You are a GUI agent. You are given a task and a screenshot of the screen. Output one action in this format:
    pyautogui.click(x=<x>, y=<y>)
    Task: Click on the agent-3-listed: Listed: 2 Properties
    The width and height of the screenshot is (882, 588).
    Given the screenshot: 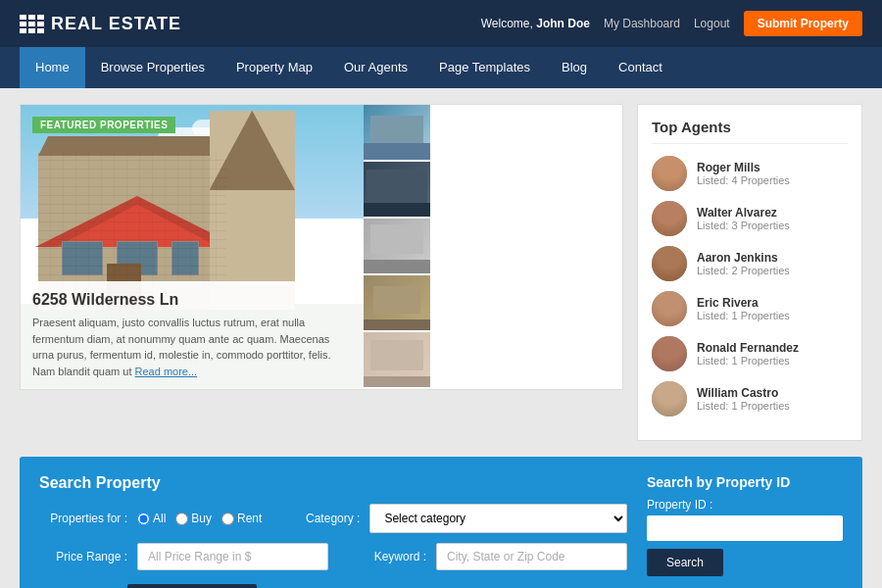 What is the action you would take?
    pyautogui.click(x=743, y=270)
    